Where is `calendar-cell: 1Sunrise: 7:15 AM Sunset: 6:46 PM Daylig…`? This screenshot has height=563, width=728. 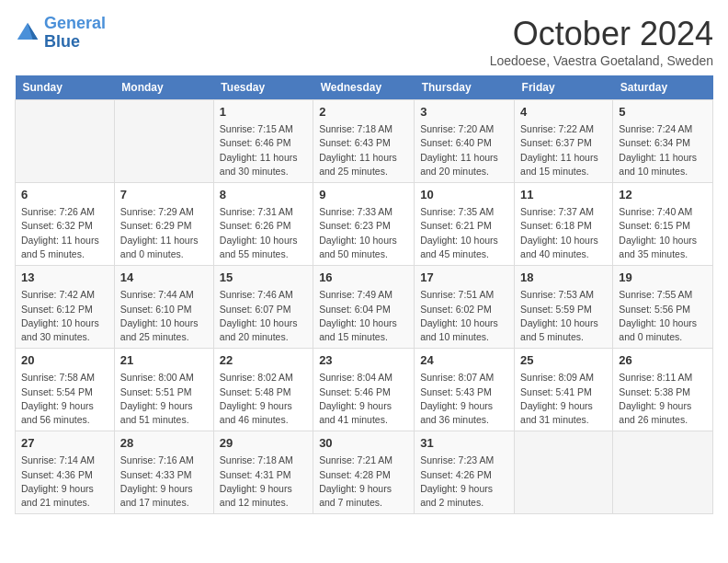
calendar-cell: 1Sunrise: 7:15 AM Sunset: 6:46 PM Daylig… is located at coordinates (263, 142).